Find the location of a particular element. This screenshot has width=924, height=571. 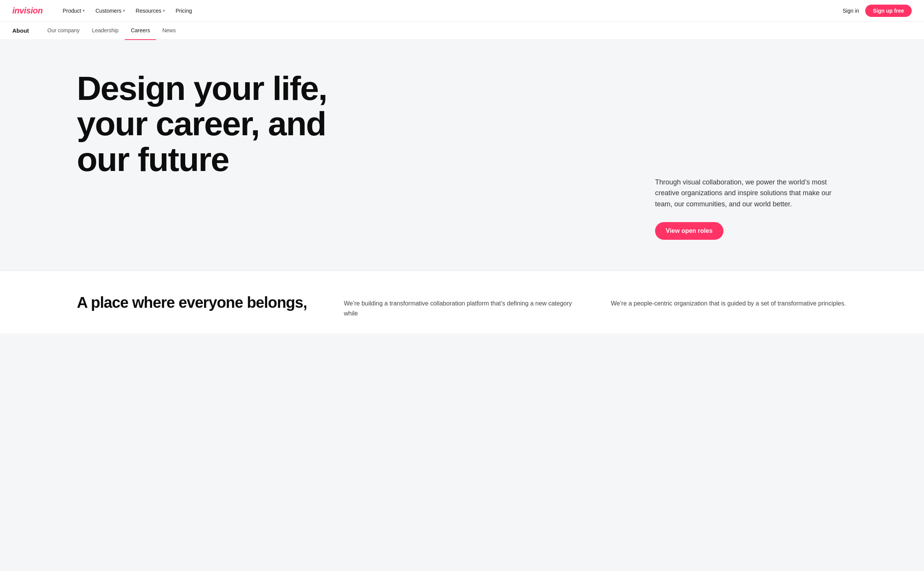

bottom-col-3: We’re a people-centric organization that… is located at coordinates (729, 306).